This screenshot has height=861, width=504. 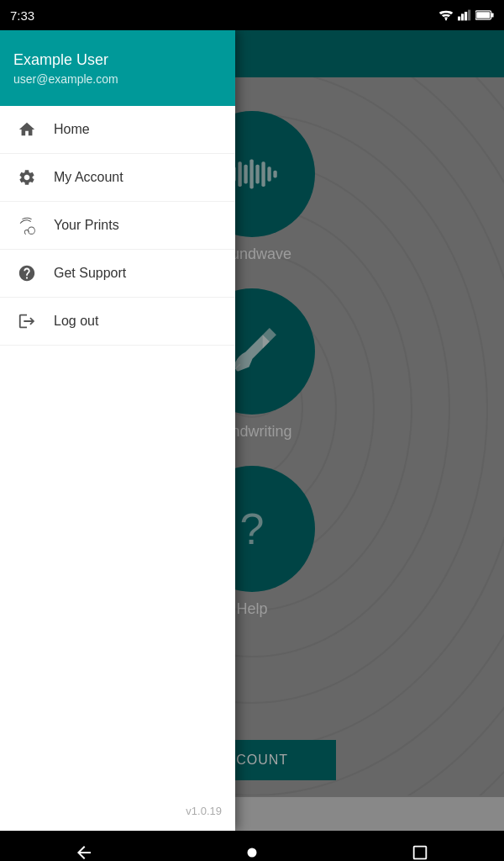 I want to click on nav-back-button, so click(x=84, y=848).